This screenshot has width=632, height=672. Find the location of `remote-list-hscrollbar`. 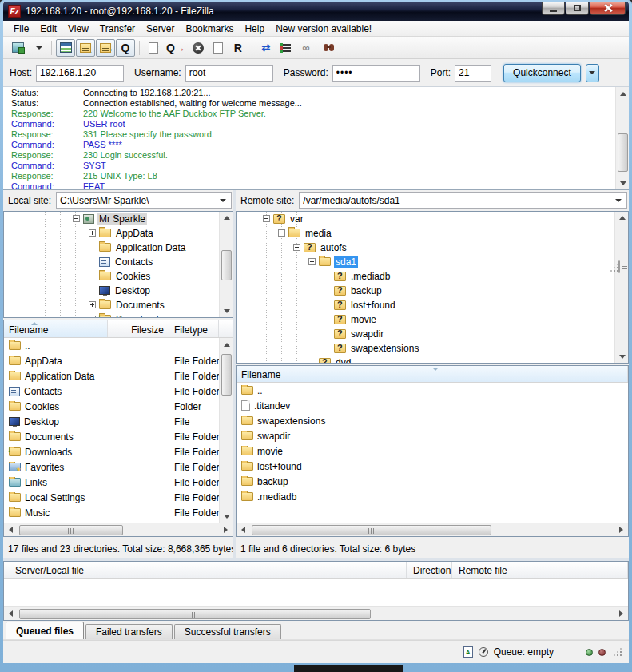

remote-list-hscrollbar is located at coordinates (432, 529).